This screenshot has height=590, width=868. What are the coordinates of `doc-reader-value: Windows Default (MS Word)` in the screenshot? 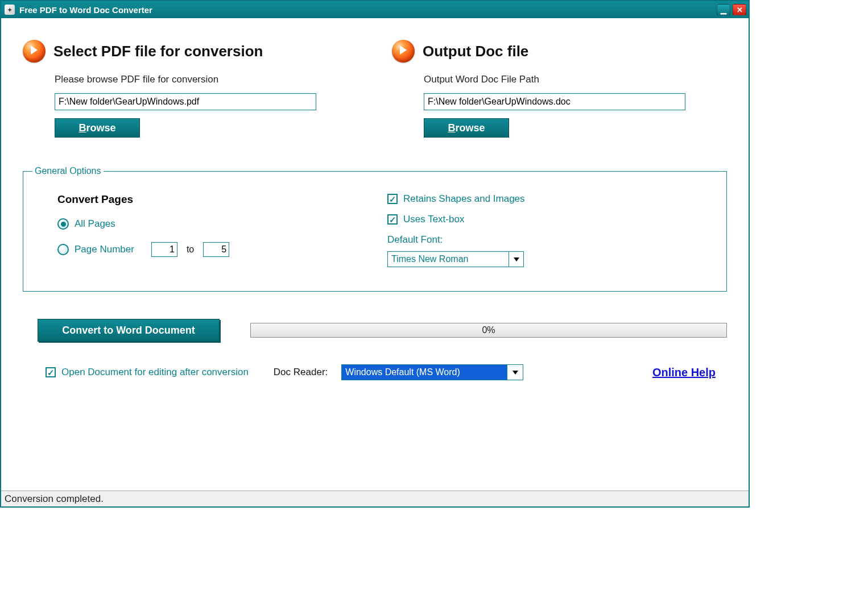 It's located at (424, 372).